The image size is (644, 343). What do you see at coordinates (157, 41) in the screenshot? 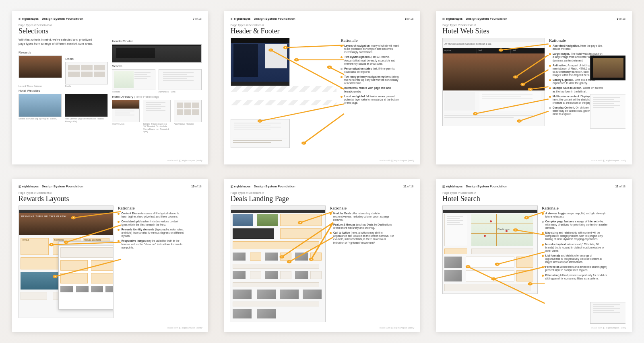
I see `section-label: Header/Footer` at bounding box center [157, 41].